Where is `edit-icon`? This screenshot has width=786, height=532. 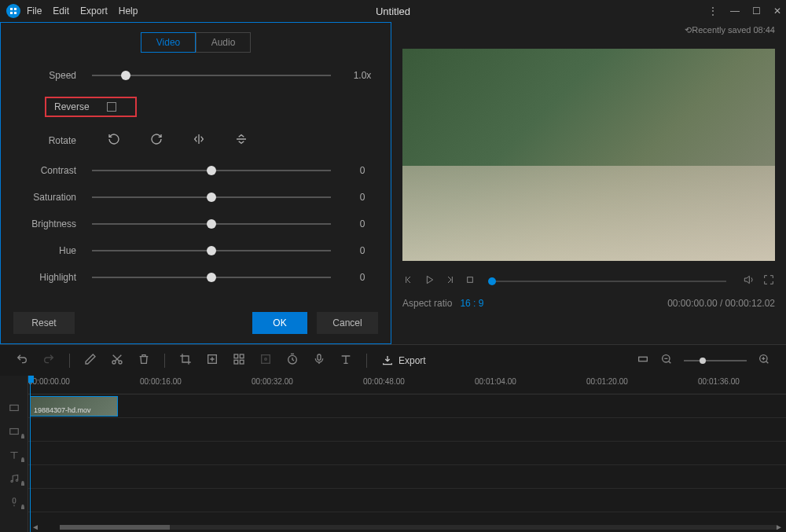
edit-icon is located at coordinates (90, 360).